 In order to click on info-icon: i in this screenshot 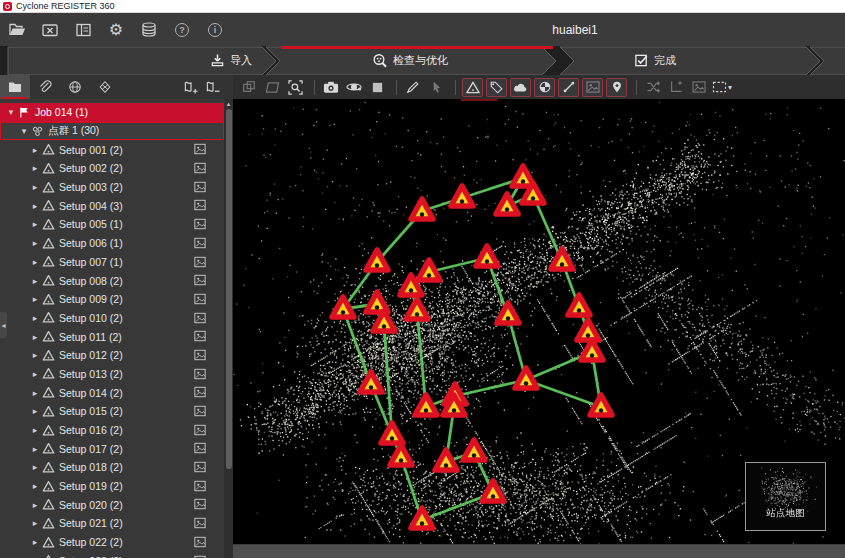, I will do `click(215, 30)`.